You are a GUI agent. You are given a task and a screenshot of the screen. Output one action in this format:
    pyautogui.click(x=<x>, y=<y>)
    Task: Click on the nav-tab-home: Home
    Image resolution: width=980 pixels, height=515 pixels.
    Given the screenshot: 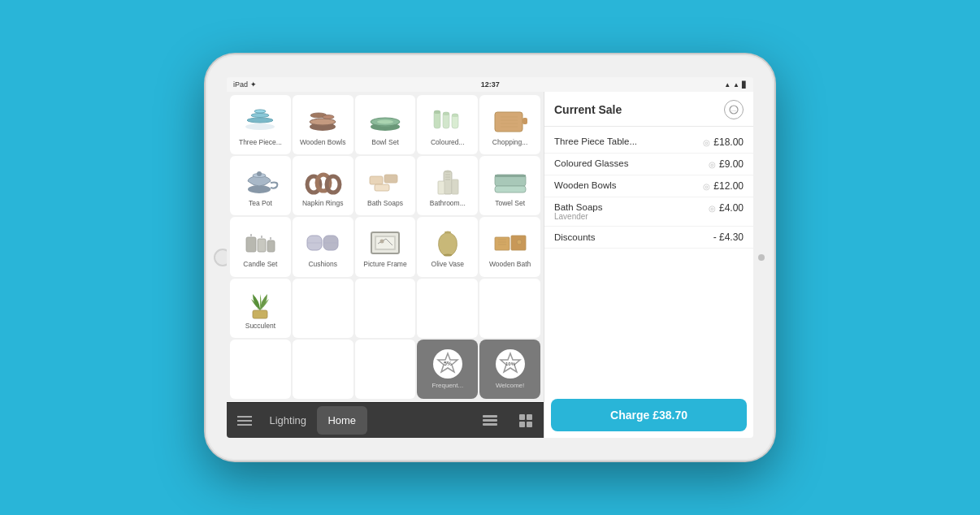 What is the action you would take?
    pyautogui.click(x=343, y=421)
    